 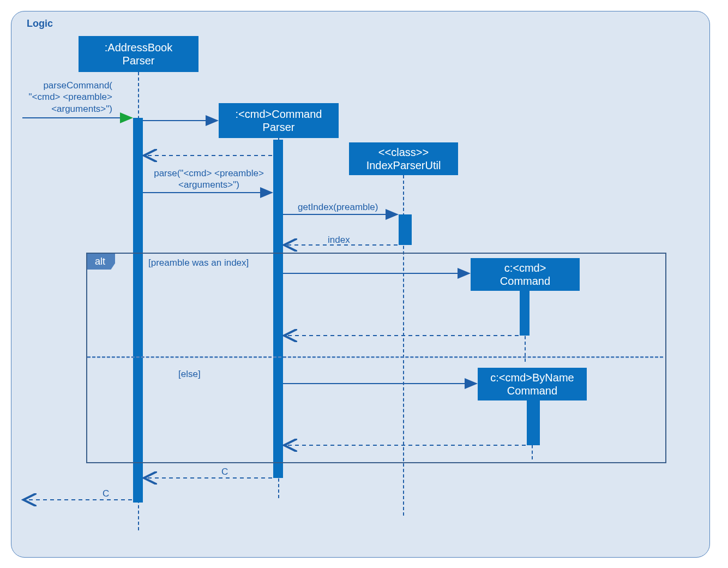 What do you see at coordinates (40, 24) in the screenshot?
I see `frame-label: Logic` at bounding box center [40, 24].